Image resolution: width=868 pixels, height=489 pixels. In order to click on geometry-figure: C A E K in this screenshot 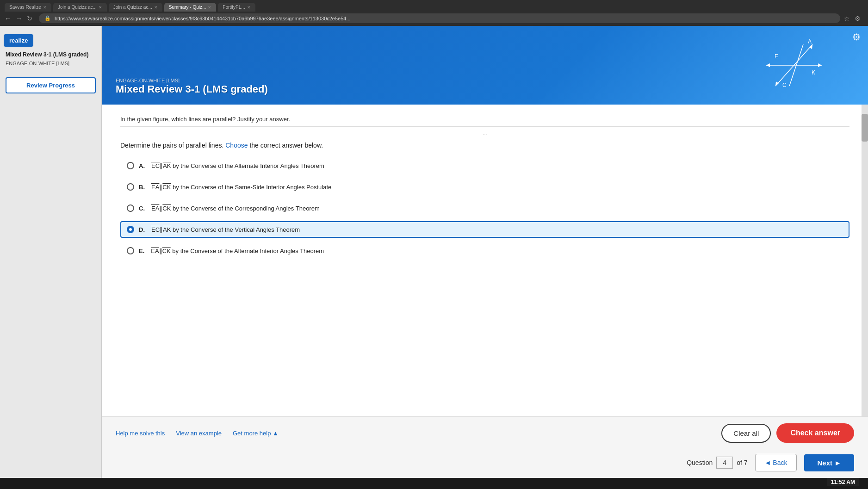, I will do `click(794, 63)`.